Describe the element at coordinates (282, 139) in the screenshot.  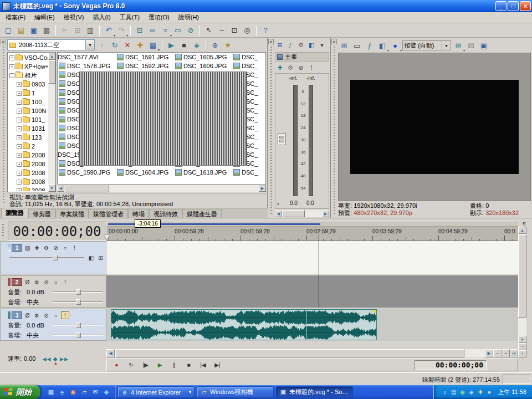
I see `fader-handles-icon` at that location.